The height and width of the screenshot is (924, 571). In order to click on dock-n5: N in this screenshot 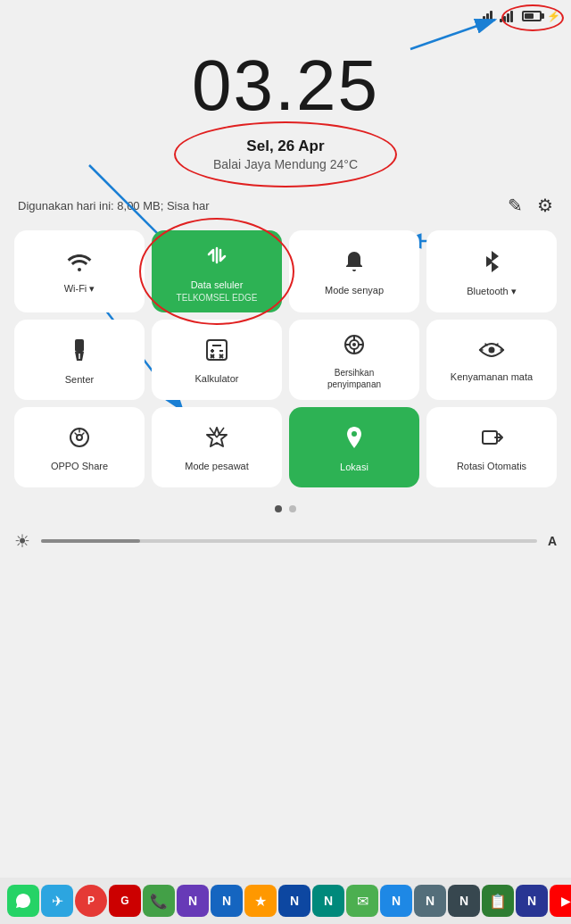, I will do `click(430, 901)`.